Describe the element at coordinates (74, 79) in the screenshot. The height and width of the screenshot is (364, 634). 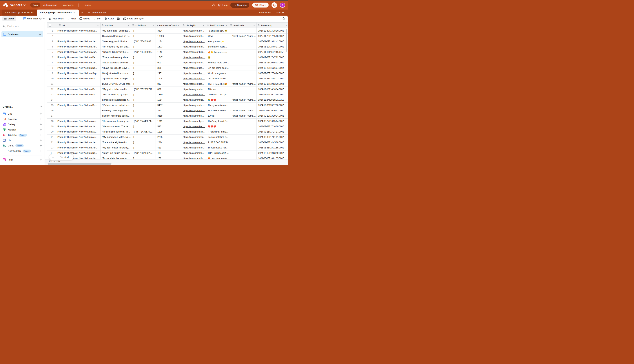
I see `cell-alt: 10Photo by Humans of New York on De…` at that location.